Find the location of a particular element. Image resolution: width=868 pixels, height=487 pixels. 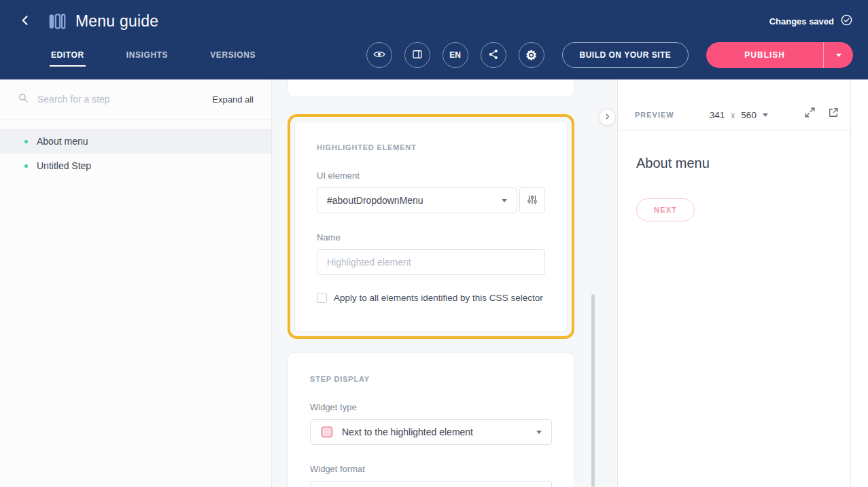

expand-all-link: Expand all is located at coordinates (232, 99).